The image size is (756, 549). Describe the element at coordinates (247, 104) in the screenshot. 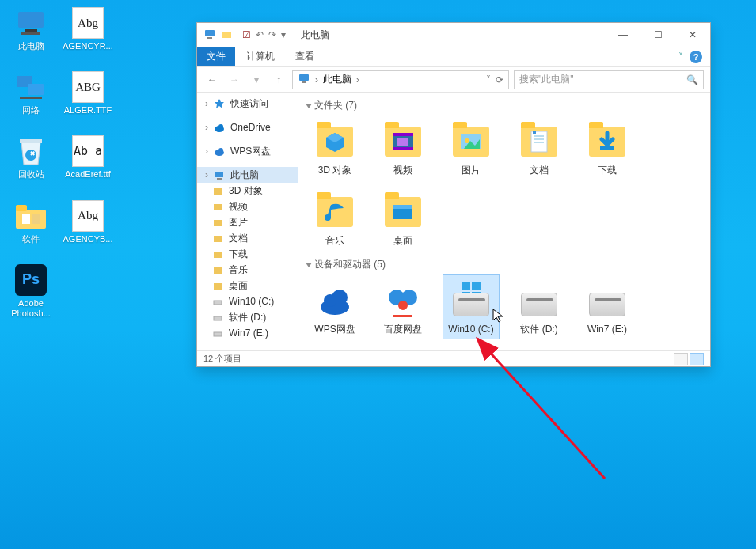

I see `sidebar-item: ›快速访问` at that location.